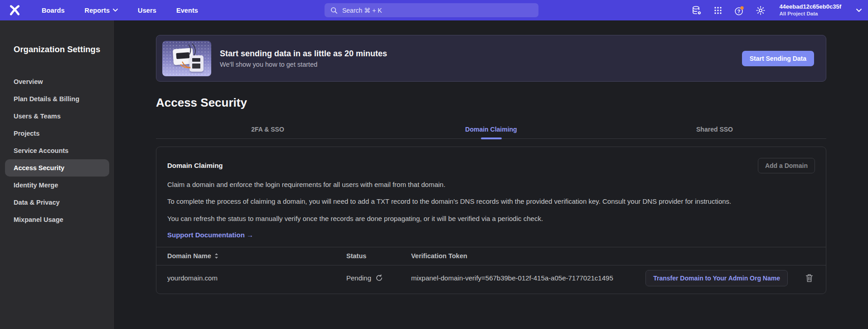 This screenshot has width=868, height=329. What do you see at coordinates (217, 256) in the screenshot?
I see `sort-icon` at bounding box center [217, 256].